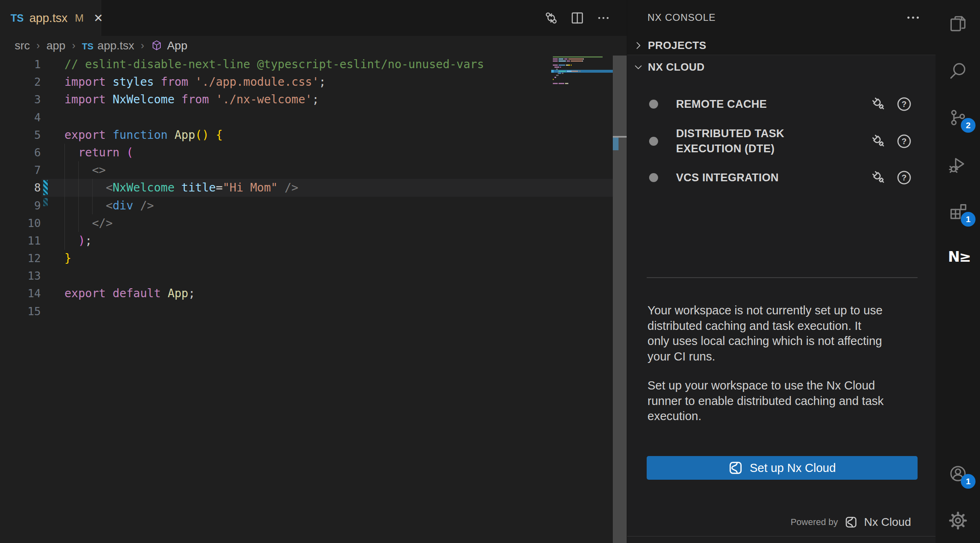 The width and height of the screenshot is (980, 543). Describe the element at coordinates (56, 46) in the screenshot. I see `breadcrumb-item-app: app` at that location.